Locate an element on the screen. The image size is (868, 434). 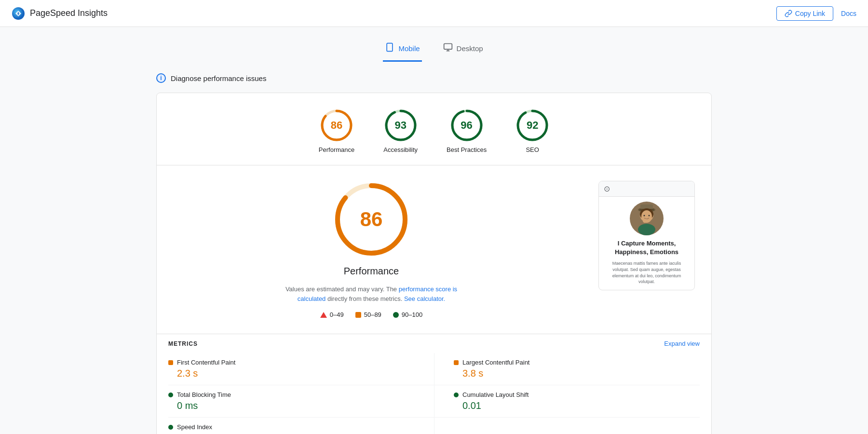
copy-link-button: Copy Link is located at coordinates (805, 14).